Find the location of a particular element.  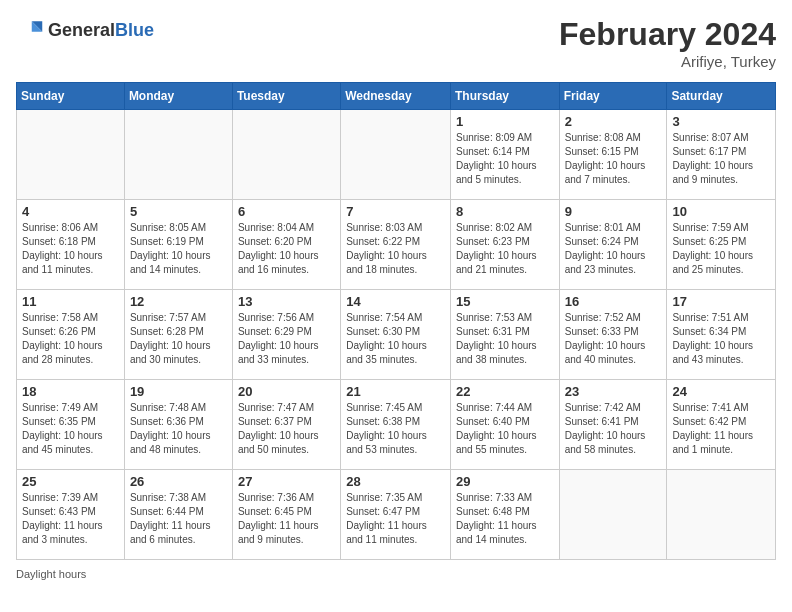

day-number: 13 is located at coordinates (286, 302).